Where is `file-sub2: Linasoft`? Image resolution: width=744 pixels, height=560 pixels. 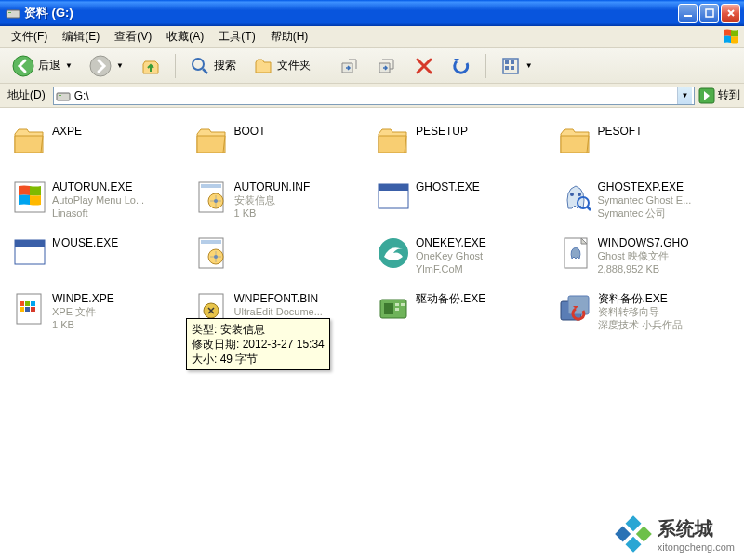 file-sub2: Linasoft is located at coordinates (99, 213).